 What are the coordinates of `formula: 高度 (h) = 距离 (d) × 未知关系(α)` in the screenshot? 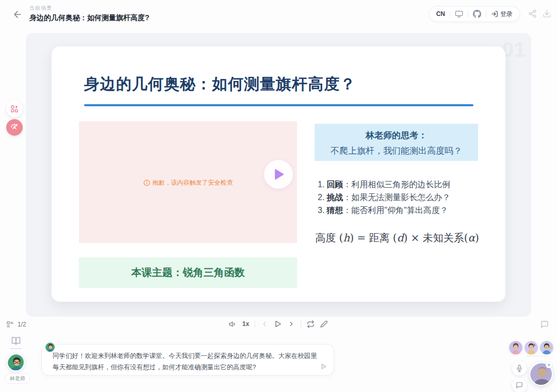 It's located at (397, 238).